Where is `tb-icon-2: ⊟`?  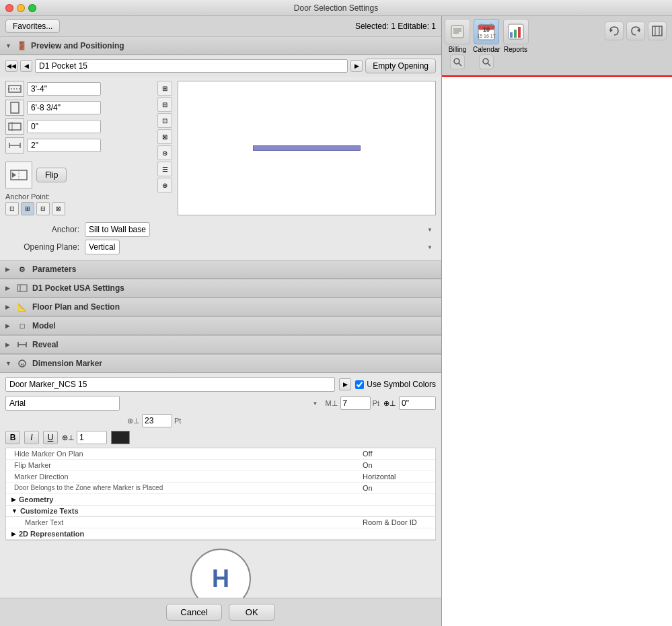
tb-icon-2: ⊟ is located at coordinates (165, 104).